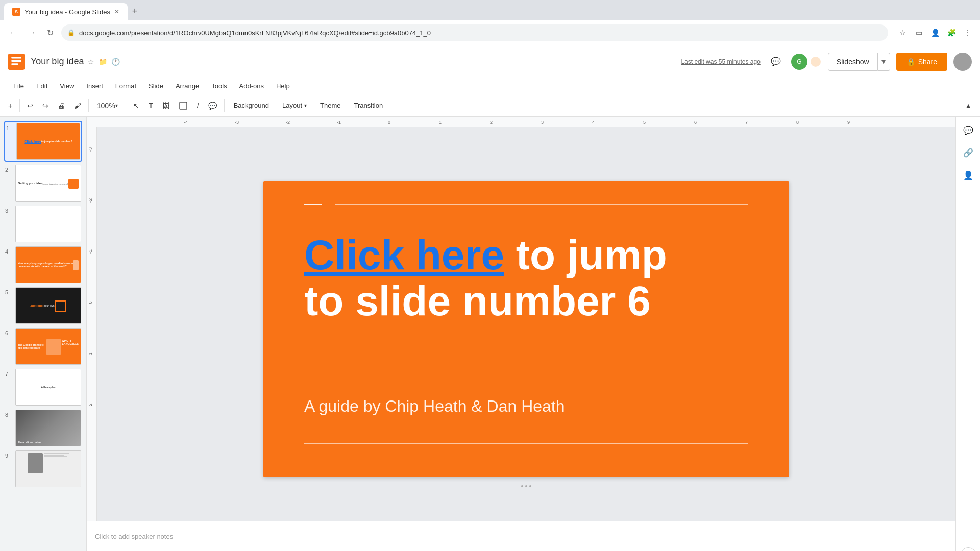  Describe the element at coordinates (90, 201) in the screenshot. I see `svg-text: -2` at that location.